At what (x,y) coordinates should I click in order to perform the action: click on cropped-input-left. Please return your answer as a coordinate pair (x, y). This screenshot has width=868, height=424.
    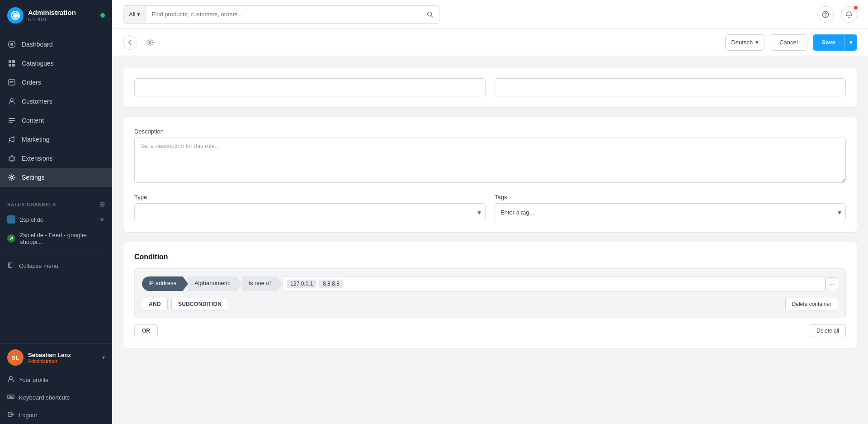
    Looking at the image, I should click on (310, 87).